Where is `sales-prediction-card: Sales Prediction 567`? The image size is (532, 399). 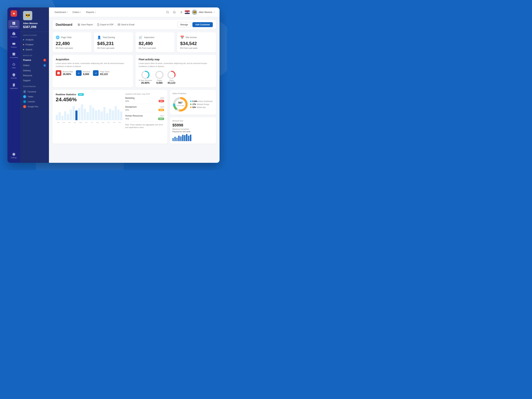 sales-prediction-card: Sales Prediction 567 is located at coordinates (193, 102).